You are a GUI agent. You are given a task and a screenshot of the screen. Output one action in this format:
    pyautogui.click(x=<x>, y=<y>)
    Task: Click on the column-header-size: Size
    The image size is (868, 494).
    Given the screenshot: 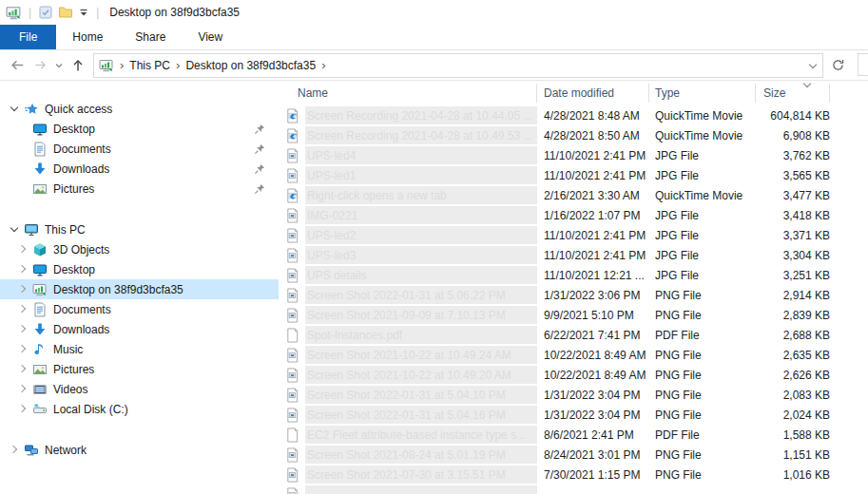 What is the action you would take?
    pyautogui.click(x=793, y=93)
    